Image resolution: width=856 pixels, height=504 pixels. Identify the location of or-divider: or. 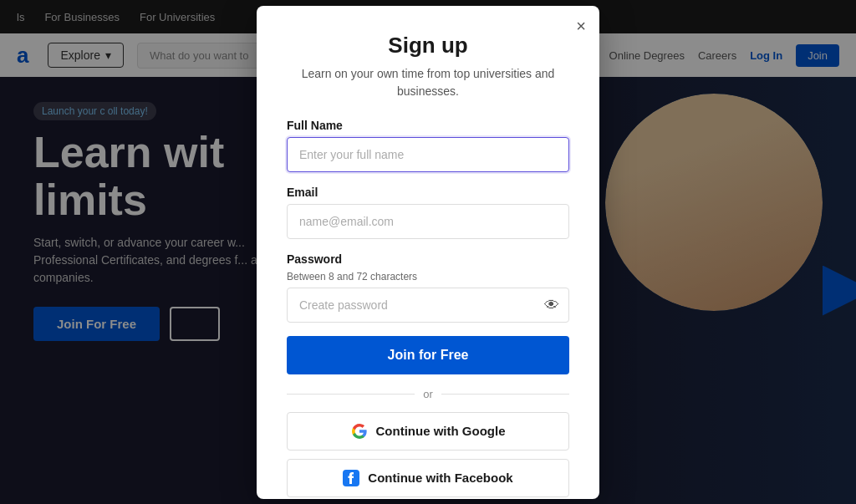
(428, 395).